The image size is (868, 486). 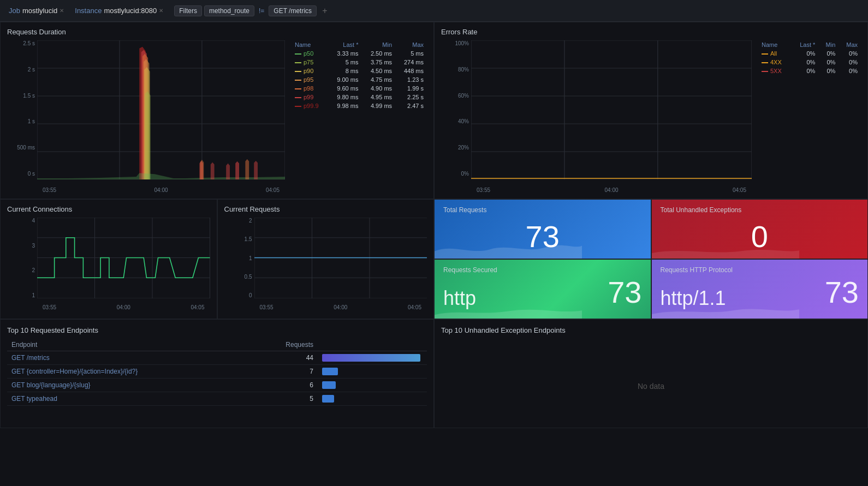 What do you see at coordinates (217, 331) in the screenshot?
I see `top10-endpoints-title: Top 10 Requested Endpoints` at bounding box center [217, 331].